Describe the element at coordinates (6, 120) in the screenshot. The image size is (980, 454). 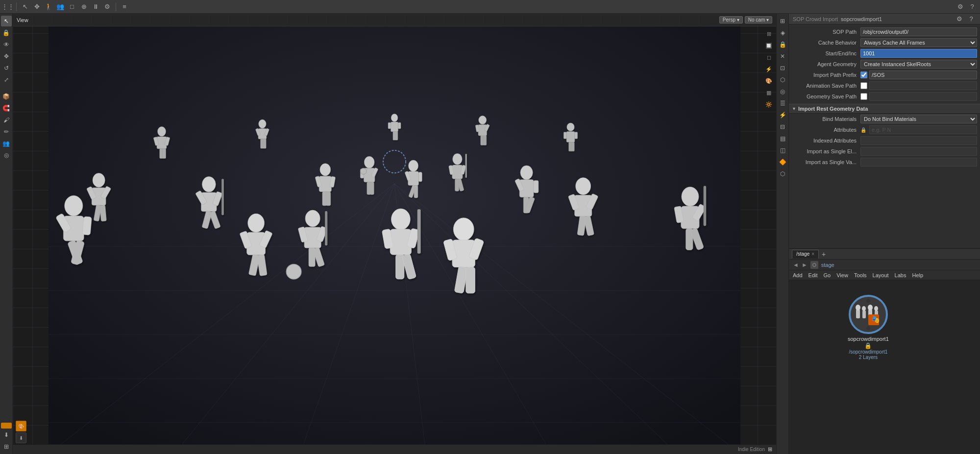
I see `sidebar-paint-btn: 🖌` at that location.